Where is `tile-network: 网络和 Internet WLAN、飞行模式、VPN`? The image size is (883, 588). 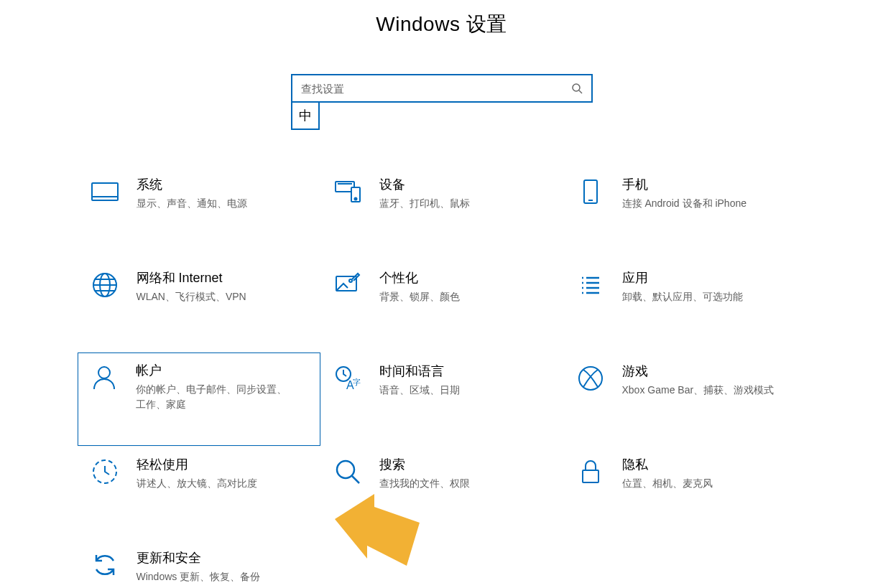
tile-network: 网络和 Internet WLAN、飞行模式、VPN is located at coordinates (199, 306).